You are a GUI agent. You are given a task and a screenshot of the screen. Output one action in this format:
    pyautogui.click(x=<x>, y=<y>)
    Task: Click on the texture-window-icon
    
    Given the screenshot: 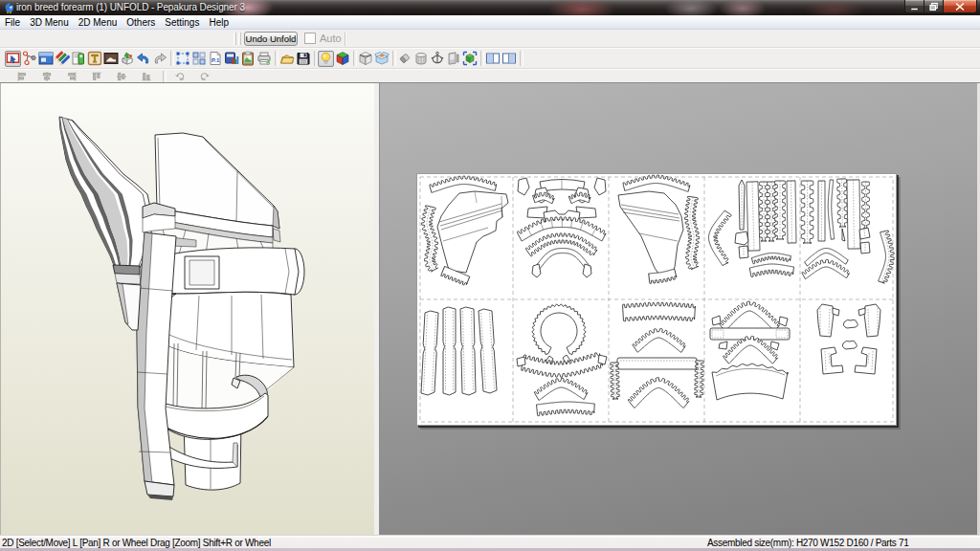 What is the action you would take?
    pyautogui.click(x=46, y=58)
    